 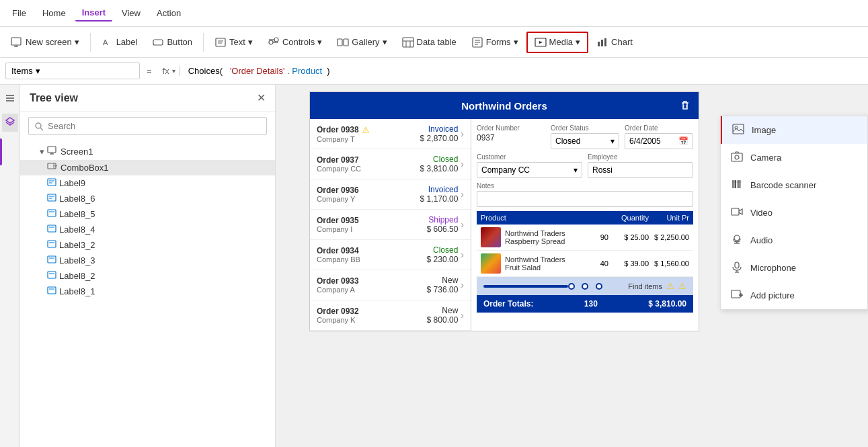 What do you see at coordinates (523, 71) in the screenshot?
I see `formula-input: Choices( 'Order Details' . Product )` at bounding box center [523, 71].